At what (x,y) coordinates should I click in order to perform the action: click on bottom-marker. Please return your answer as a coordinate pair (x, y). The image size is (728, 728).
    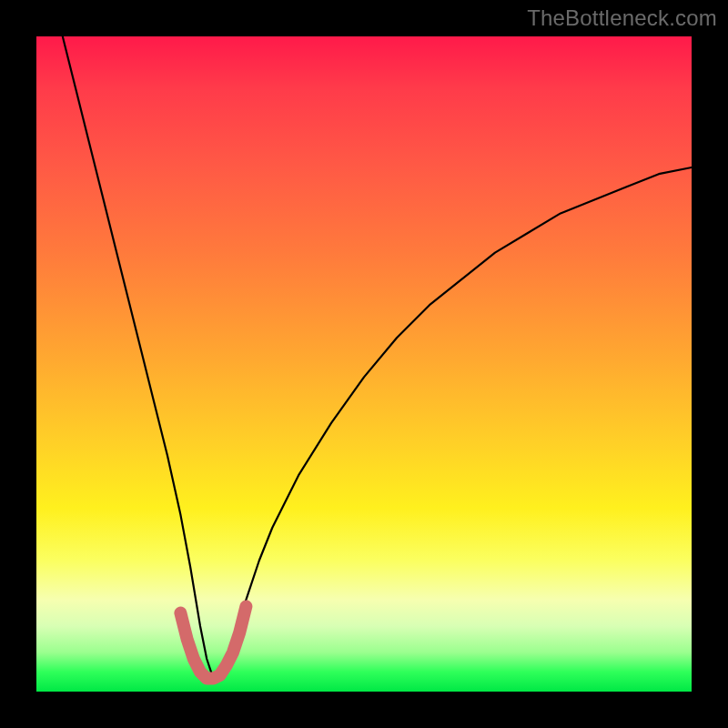
    Looking at the image, I should click on (213, 642).